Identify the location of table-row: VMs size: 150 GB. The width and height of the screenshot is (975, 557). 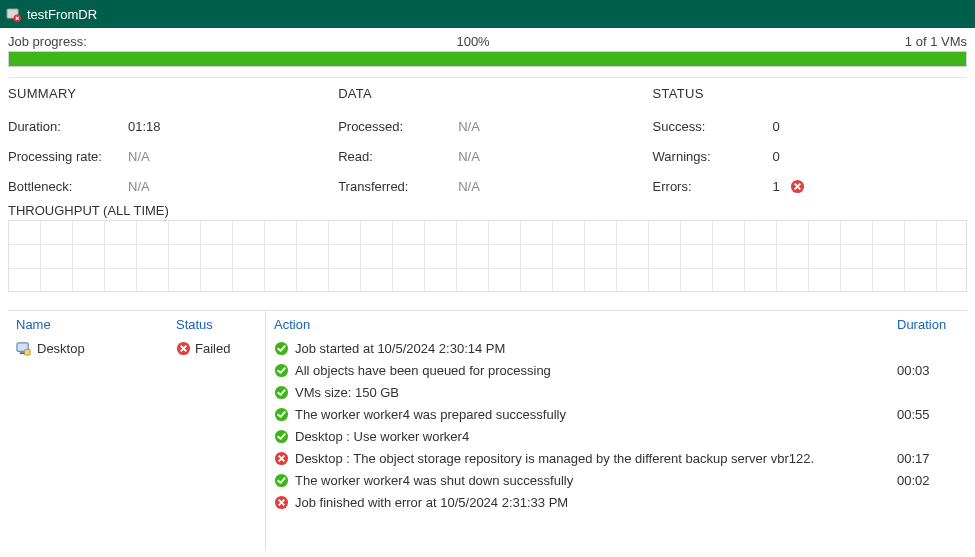
(616, 392).